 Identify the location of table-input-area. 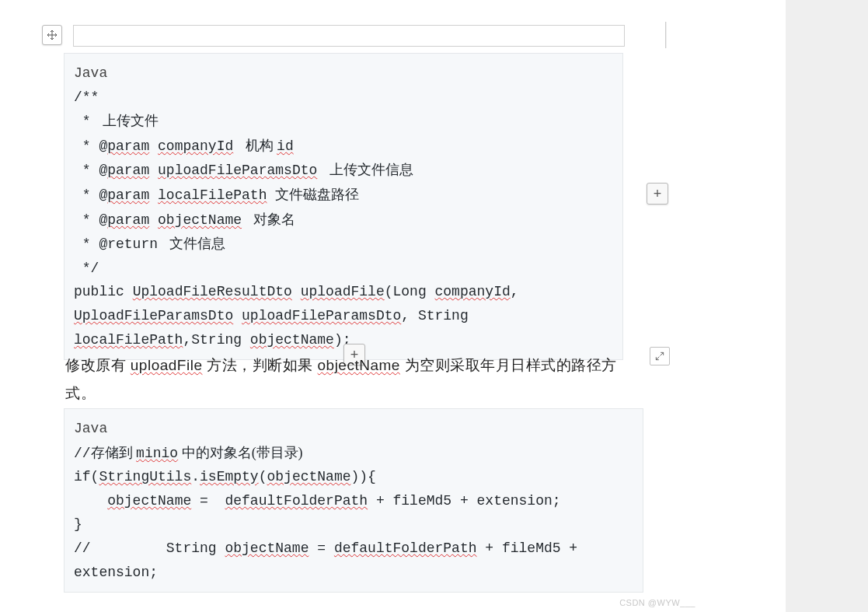
(349, 36).